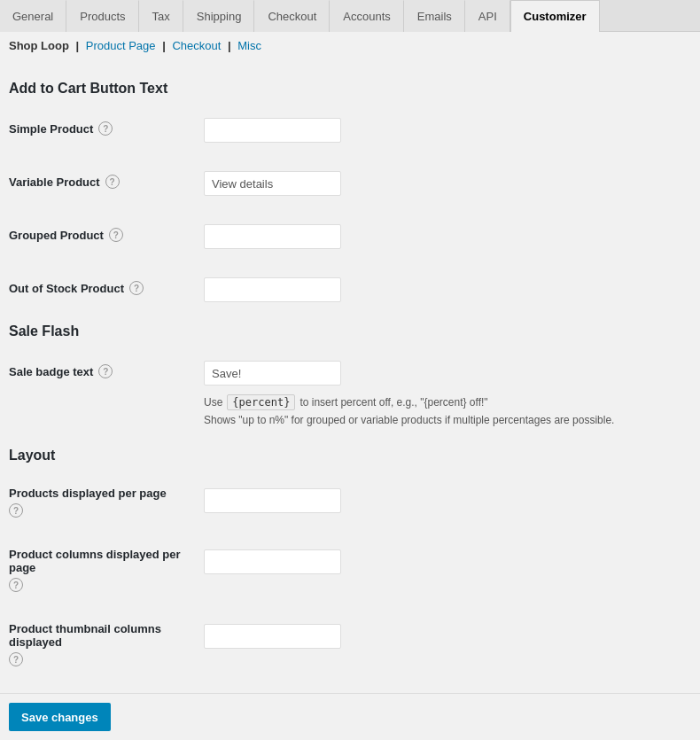 The height and width of the screenshot is (740, 700). What do you see at coordinates (78, 46) in the screenshot?
I see `breadcrumb-sep-1: |` at bounding box center [78, 46].